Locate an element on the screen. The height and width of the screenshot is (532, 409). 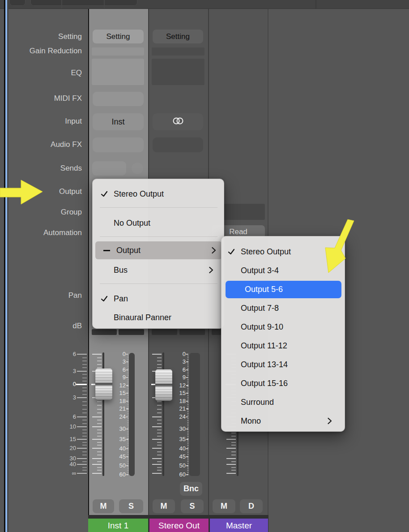
dim-button: D is located at coordinates (251, 506).